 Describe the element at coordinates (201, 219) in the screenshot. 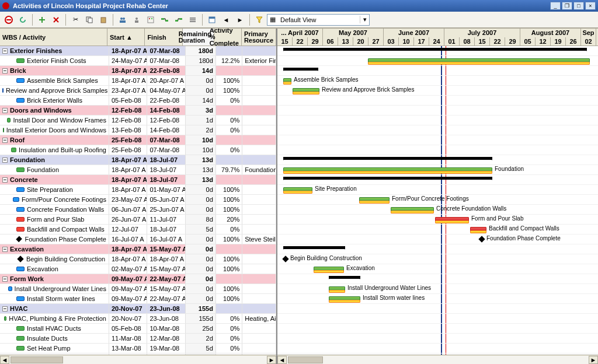

I see `cell-dur: 8d` at that location.